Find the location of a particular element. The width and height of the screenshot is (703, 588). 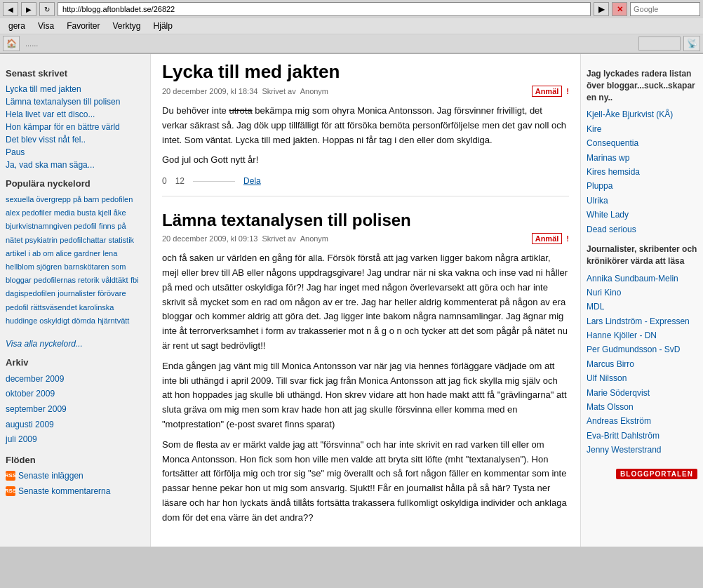

post-1-anmal-button: Anmäl is located at coordinates (547, 91).